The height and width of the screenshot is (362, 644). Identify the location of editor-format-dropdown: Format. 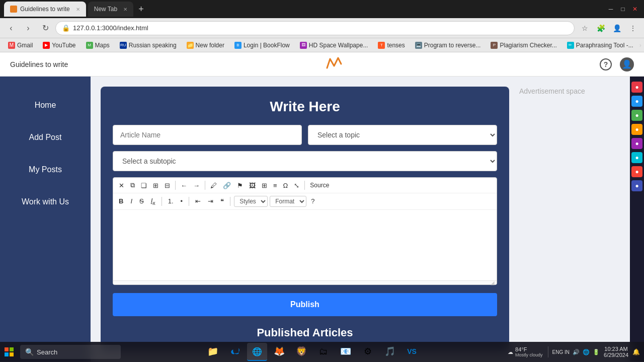
(288, 201).